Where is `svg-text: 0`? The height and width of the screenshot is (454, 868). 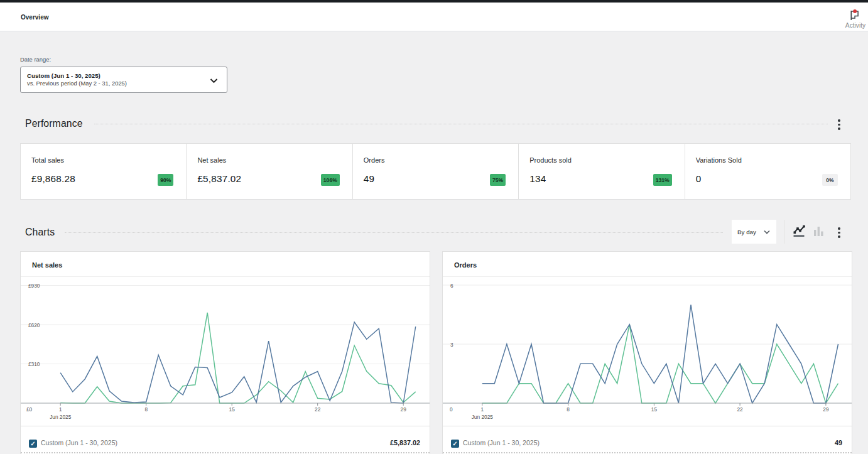
svg-text: 0 is located at coordinates (451, 409).